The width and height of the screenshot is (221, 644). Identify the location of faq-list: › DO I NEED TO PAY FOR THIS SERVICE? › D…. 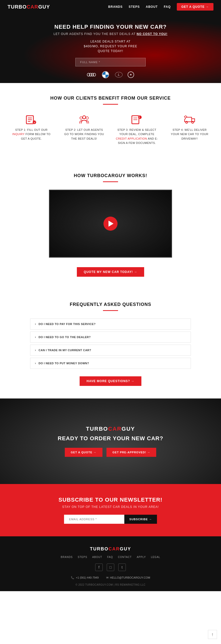
(111, 344).